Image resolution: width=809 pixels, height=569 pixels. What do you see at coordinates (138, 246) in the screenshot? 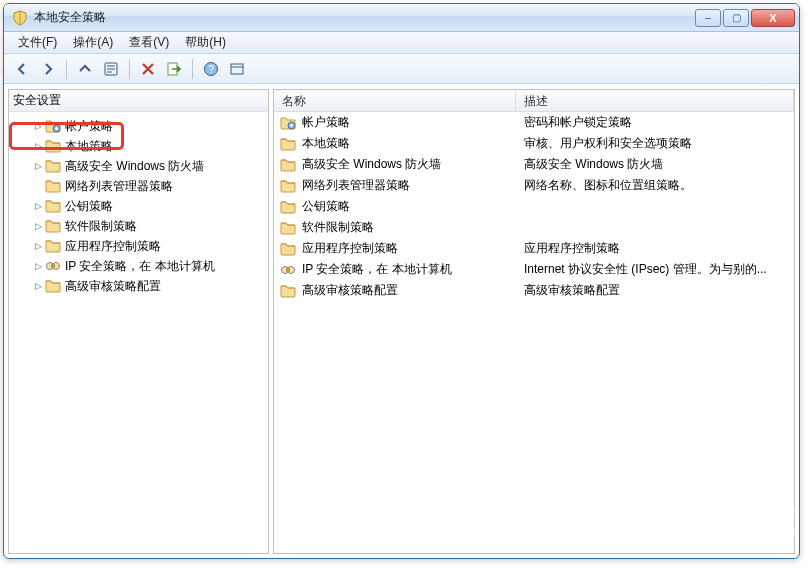
I see `tree-item: ▷应用程序控制策略` at bounding box center [138, 246].